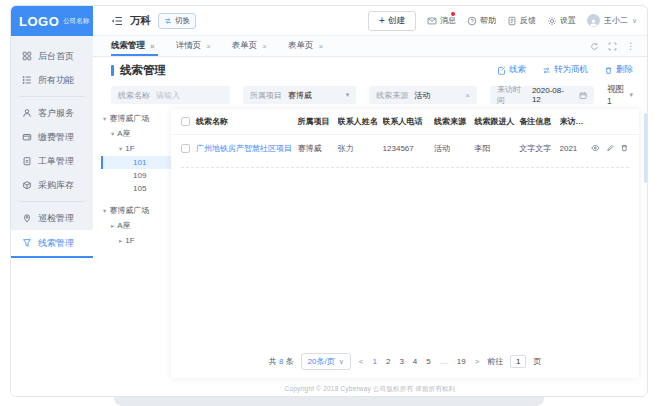 Image resolution: width=658 pixels, height=406 pixels. Describe the element at coordinates (482, 20) in the screenshot. I see `nav-help: 帮助` at that location.